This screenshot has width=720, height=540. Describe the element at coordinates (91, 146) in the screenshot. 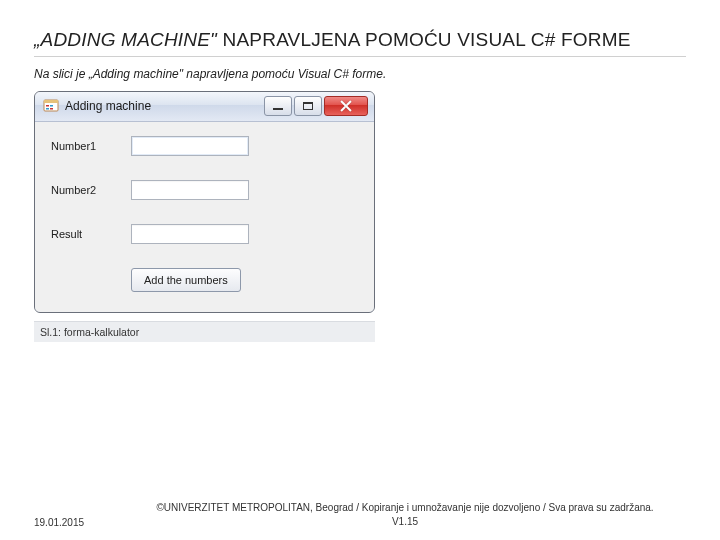

I see `label-number1: Number1` at that location.